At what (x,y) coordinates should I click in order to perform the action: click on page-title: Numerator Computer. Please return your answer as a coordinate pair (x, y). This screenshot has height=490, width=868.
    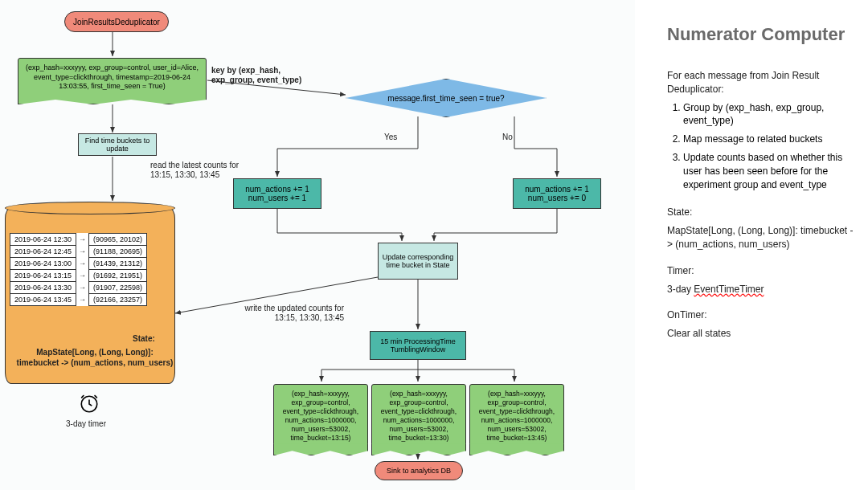
    Looking at the image, I should click on (763, 35).